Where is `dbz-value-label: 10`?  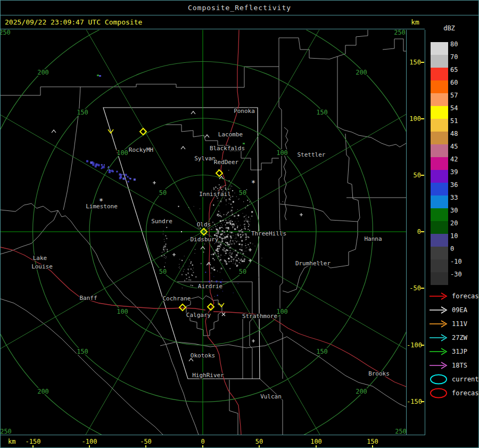
dbz-value-label: 10 is located at coordinates (454, 236).